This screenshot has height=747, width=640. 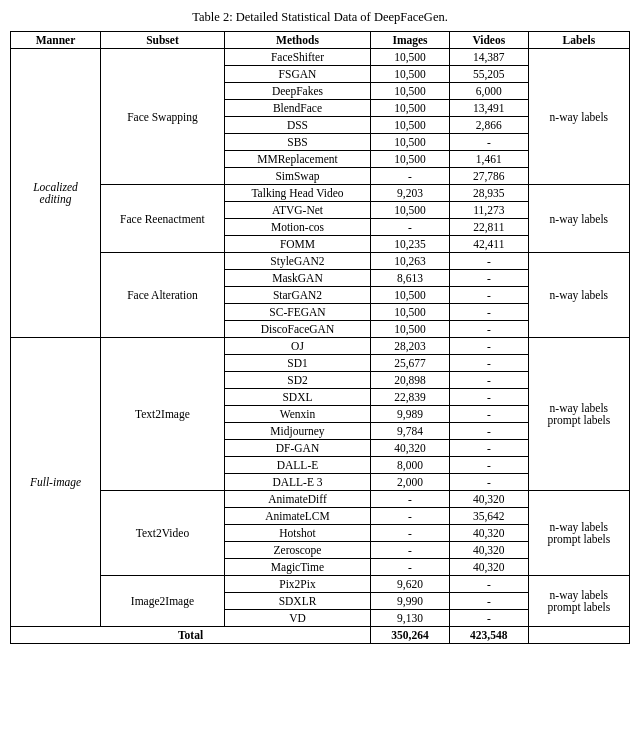 I want to click on method-cell: DALL-E 3, so click(x=297, y=482).